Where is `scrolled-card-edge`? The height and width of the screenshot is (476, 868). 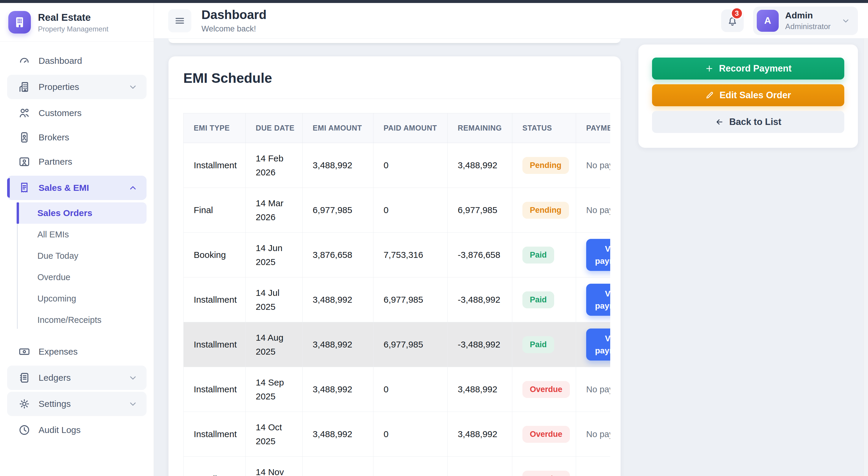
scrolled-card-edge is located at coordinates (395, 41).